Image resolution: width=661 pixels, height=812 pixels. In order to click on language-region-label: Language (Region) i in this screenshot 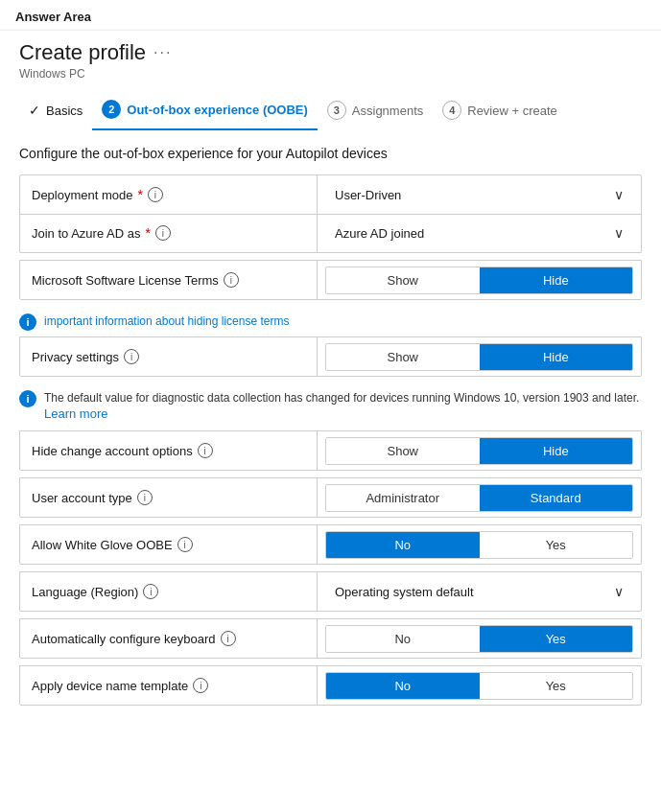, I will do `click(169, 592)`.